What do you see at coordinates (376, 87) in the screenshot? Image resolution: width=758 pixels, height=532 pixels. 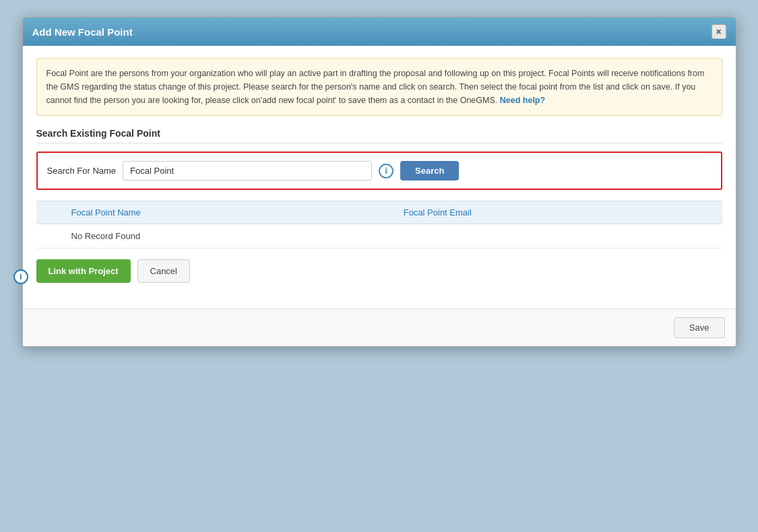 I see `info-text: Focal Point are the persons from your or…` at bounding box center [376, 87].